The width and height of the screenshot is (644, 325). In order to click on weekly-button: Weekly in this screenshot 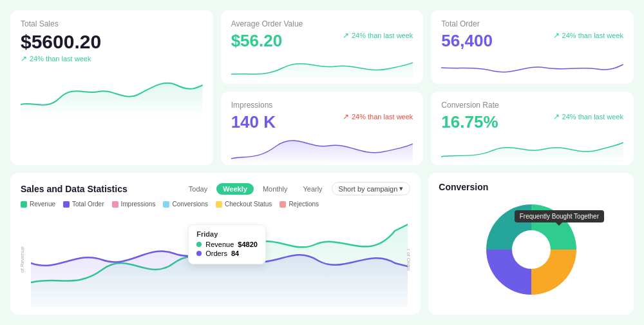, I will do `click(235, 189)`.